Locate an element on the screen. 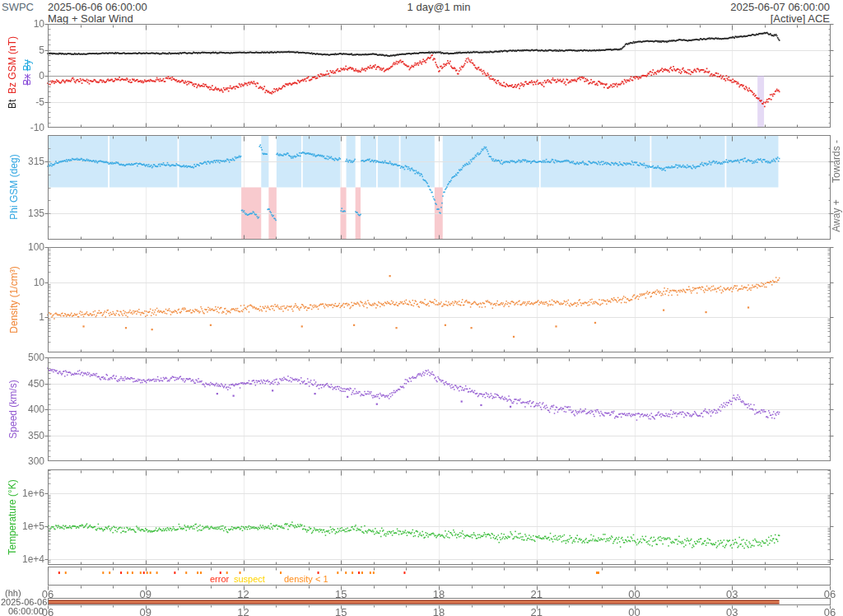  x-tick-label: 21 is located at coordinates (537, 611).